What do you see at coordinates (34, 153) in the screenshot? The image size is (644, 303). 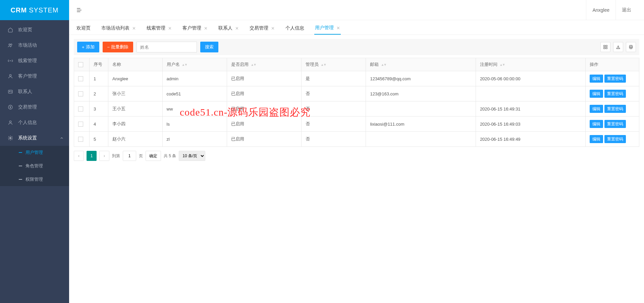 I see `sidebar-subitem-label: 用户管理` at bounding box center [34, 153].